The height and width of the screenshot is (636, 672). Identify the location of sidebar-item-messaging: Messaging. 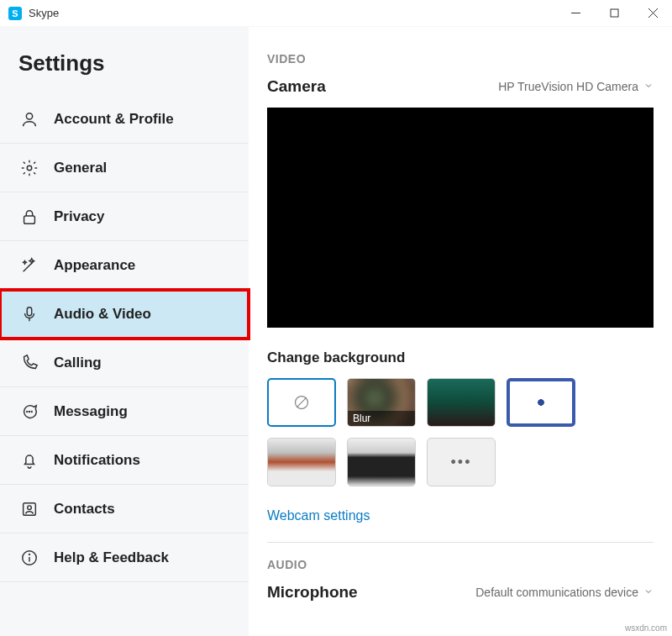
(124, 412).